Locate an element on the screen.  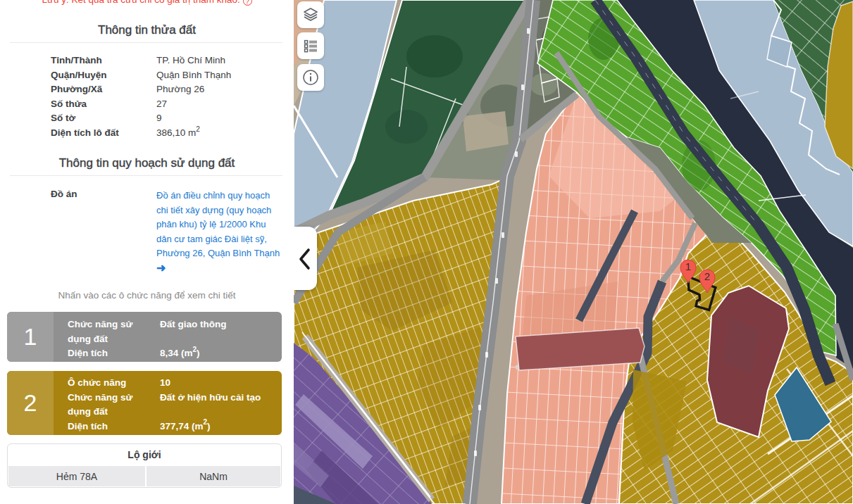
svg-text: 2 is located at coordinates (707, 276).